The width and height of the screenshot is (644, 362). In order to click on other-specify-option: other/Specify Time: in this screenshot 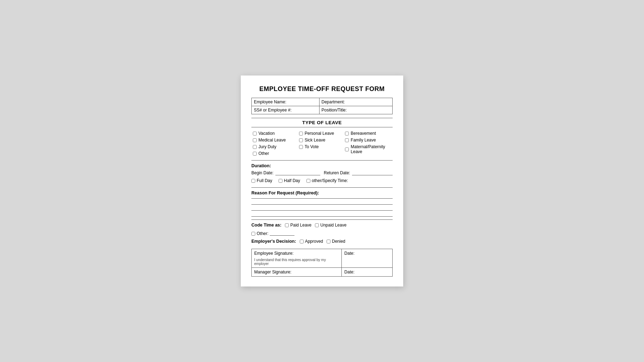, I will do `click(327, 181)`.